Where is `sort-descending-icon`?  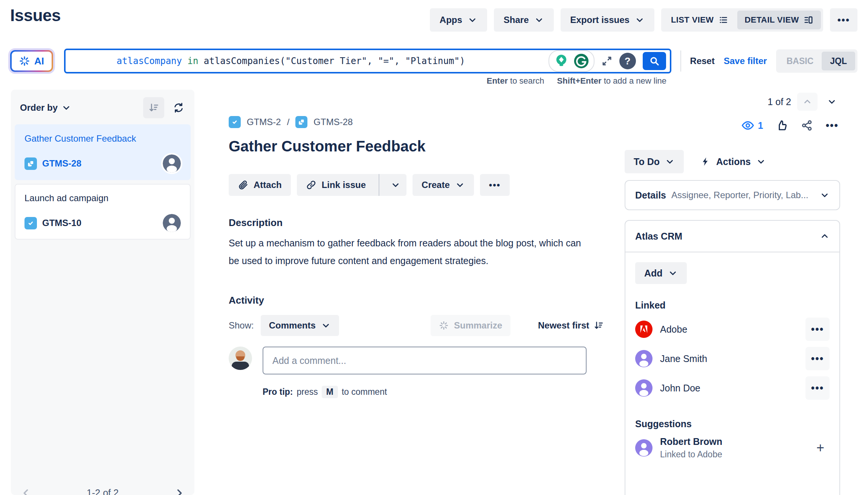 sort-descending-icon is located at coordinates (154, 108).